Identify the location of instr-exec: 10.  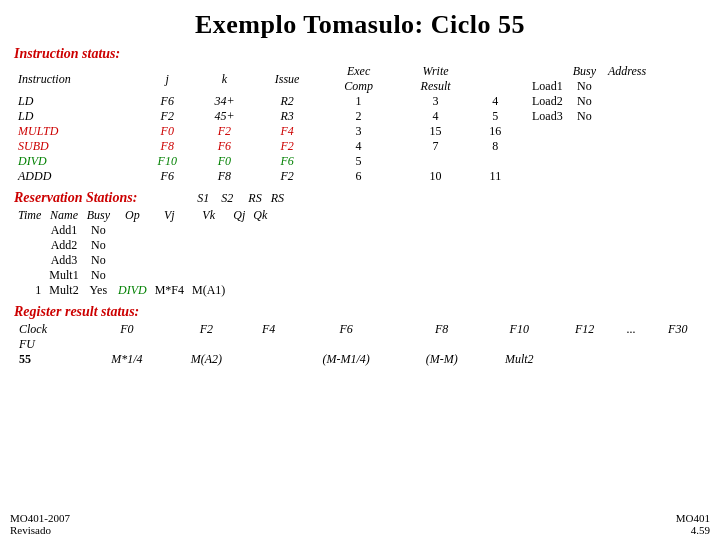
(435, 176).